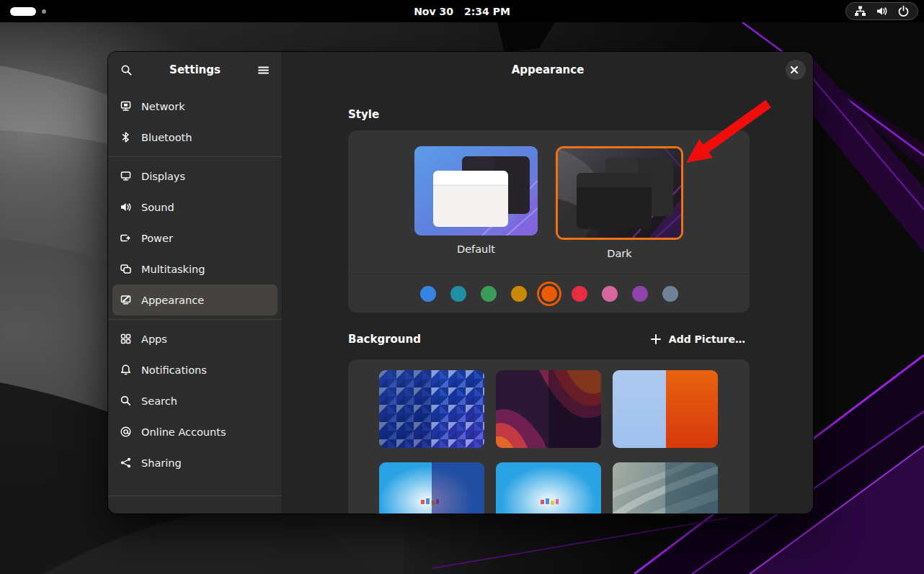  What do you see at coordinates (657, 339) in the screenshot?
I see `plus-icon` at bounding box center [657, 339].